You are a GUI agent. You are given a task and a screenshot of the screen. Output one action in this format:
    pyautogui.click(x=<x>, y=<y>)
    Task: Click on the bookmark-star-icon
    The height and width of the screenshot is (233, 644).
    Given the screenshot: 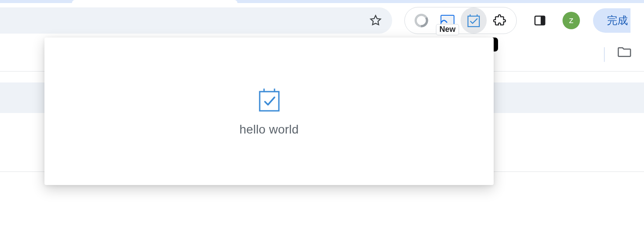 What is the action you would take?
    pyautogui.click(x=376, y=21)
    